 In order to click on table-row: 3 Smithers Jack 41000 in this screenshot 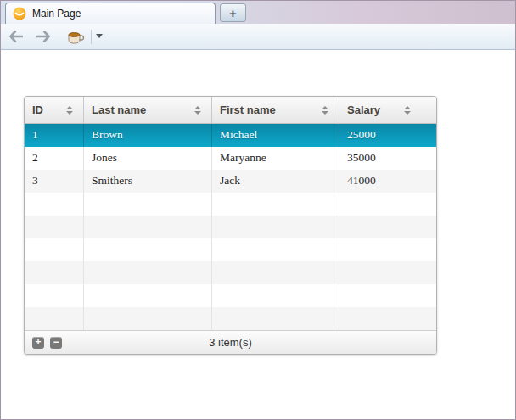, I will do `click(231, 182)`.